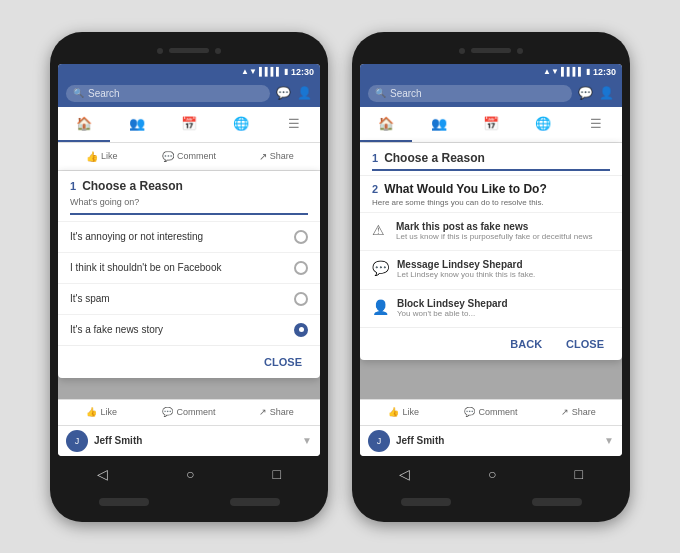 Image resolution: width=680 pixels, height=553 pixels. I want to click on phone-top-bar, so click(189, 51).